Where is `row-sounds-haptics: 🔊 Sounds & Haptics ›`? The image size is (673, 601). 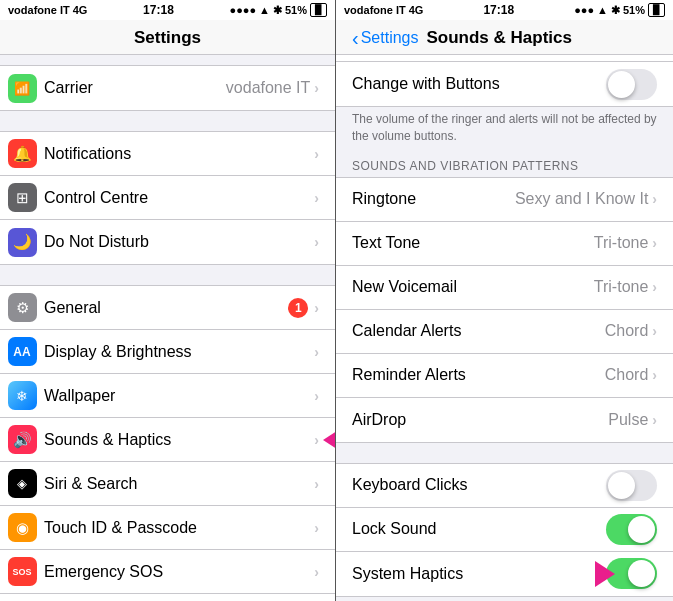 row-sounds-haptics: 🔊 Sounds & Haptics › is located at coordinates (168, 440).